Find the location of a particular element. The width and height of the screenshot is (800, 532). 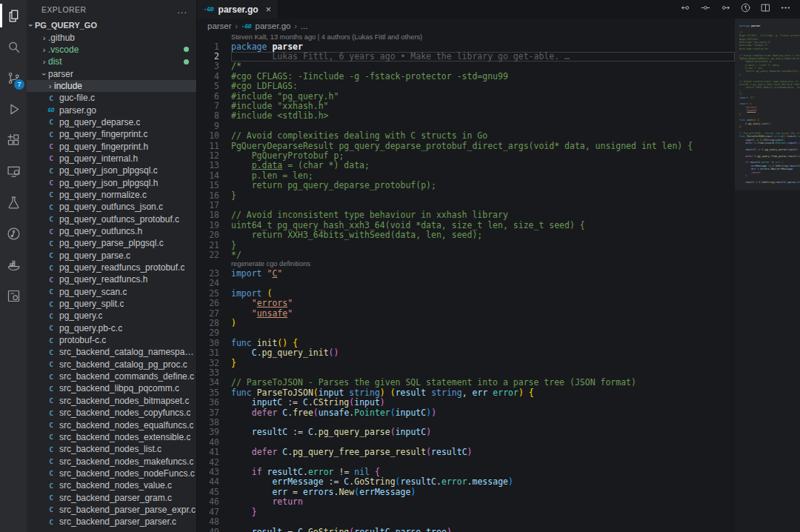

tree-file-src_backend_catalog_namespace.c: Csrc_backend_catalog_namespace.c is located at coordinates (111, 352).